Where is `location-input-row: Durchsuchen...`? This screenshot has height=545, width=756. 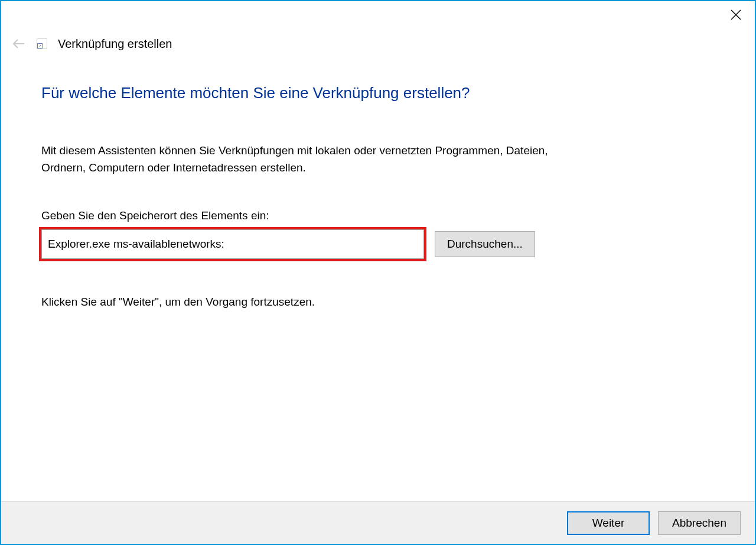 location-input-row: Durchsuchen... is located at coordinates (378, 244).